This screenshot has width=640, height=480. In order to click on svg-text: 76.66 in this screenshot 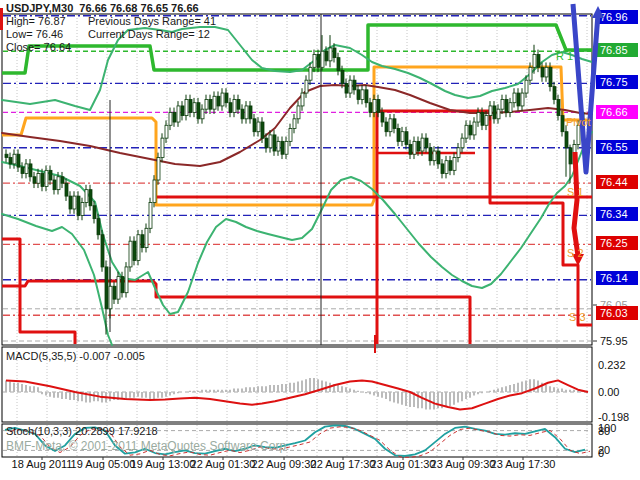, I will do `click(614, 112)`.